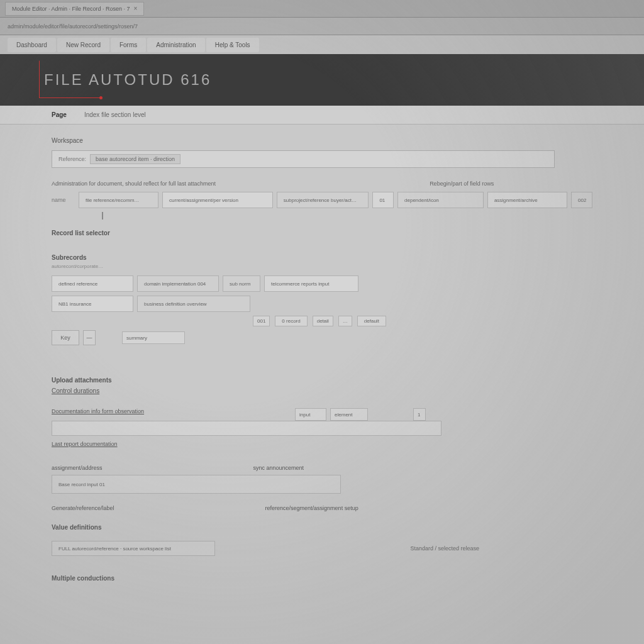  I want to click on row-label-right: Rebegin/part of field rows, so click(462, 184).